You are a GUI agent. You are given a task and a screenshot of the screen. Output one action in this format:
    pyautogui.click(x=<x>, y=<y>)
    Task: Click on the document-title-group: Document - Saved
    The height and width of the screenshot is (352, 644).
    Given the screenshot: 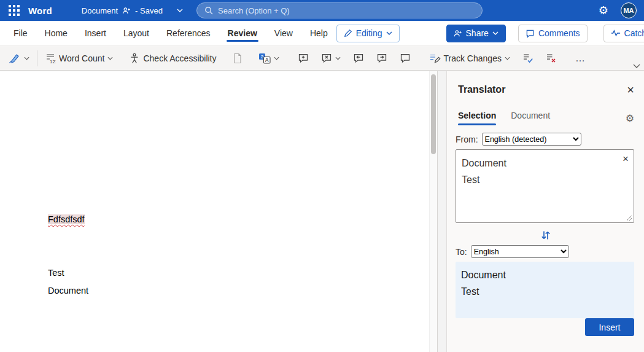 What is the action you would take?
    pyautogui.click(x=133, y=11)
    